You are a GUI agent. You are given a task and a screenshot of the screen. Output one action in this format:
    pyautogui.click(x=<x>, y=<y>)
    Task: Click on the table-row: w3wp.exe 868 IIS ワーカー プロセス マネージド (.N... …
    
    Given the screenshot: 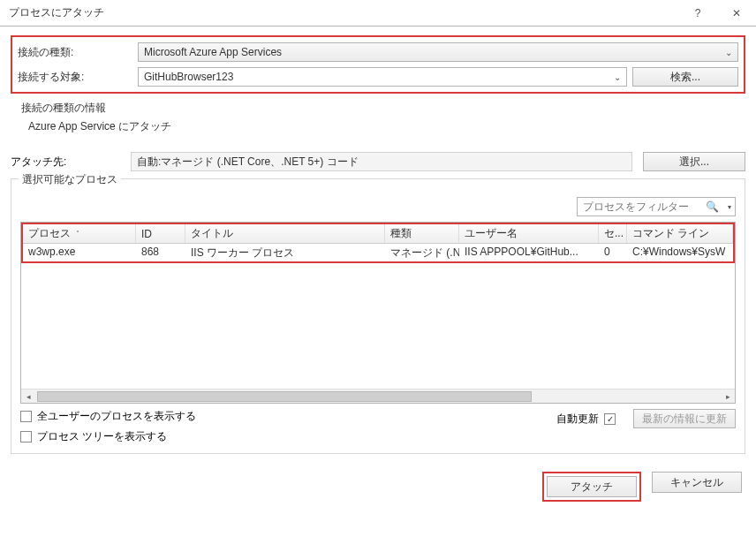 What is the action you would take?
    pyautogui.click(x=378, y=253)
    